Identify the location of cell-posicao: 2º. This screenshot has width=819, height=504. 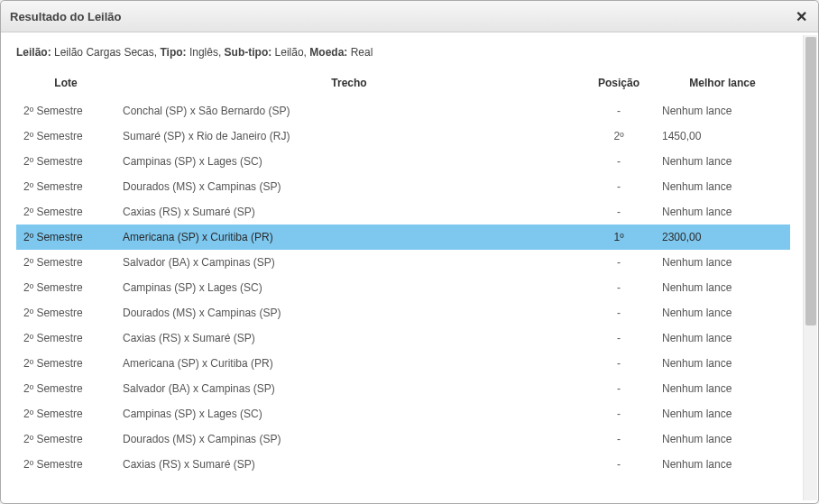
(619, 136).